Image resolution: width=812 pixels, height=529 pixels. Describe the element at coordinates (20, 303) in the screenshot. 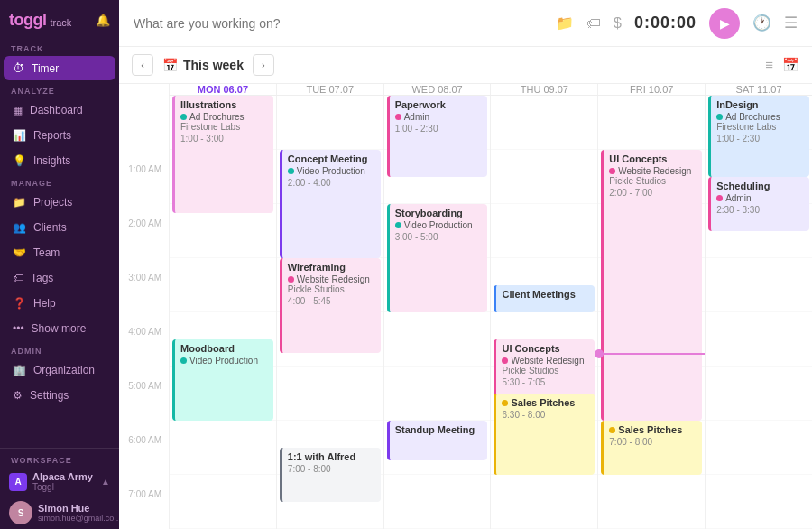

I see `help-icon: ❓` at that location.